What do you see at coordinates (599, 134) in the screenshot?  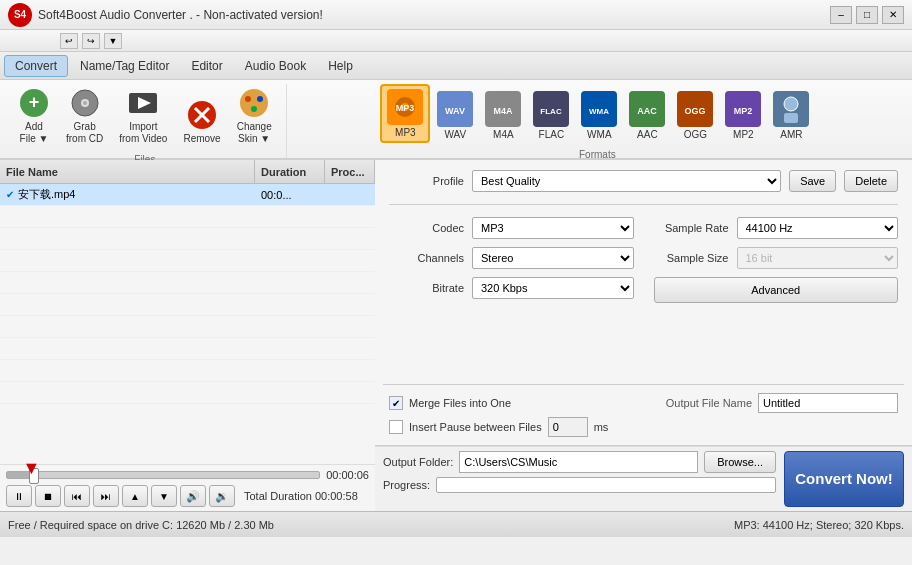 I see `wma-label: WMA` at bounding box center [599, 134].